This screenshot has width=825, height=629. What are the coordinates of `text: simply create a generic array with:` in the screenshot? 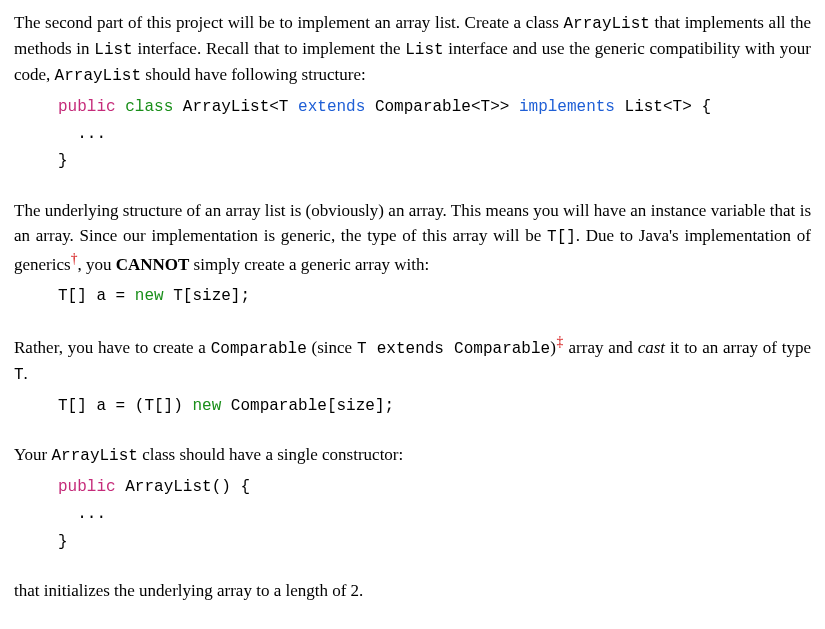 It's located at (309, 264).